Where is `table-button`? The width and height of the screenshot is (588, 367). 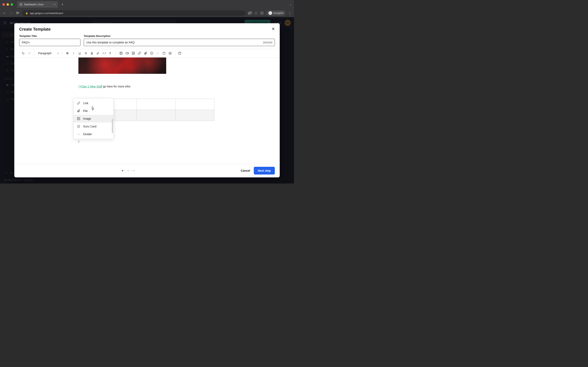
table-button is located at coordinates (133, 53).